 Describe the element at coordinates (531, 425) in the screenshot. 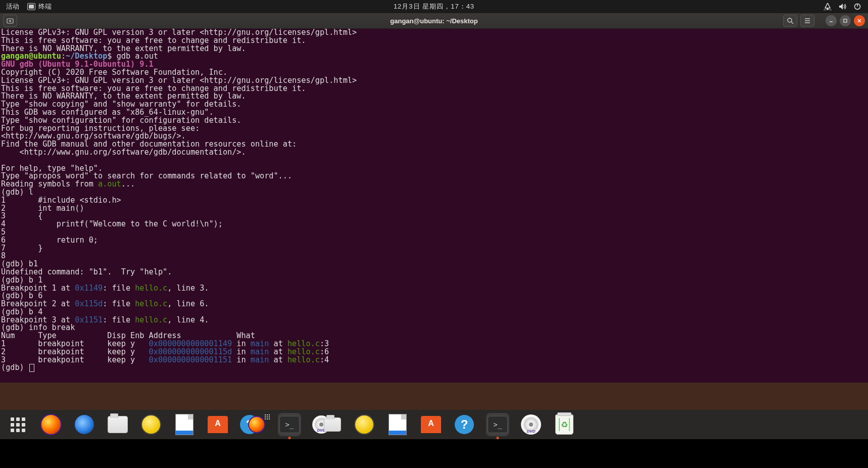

I see `disc-icon: DVD` at that location.